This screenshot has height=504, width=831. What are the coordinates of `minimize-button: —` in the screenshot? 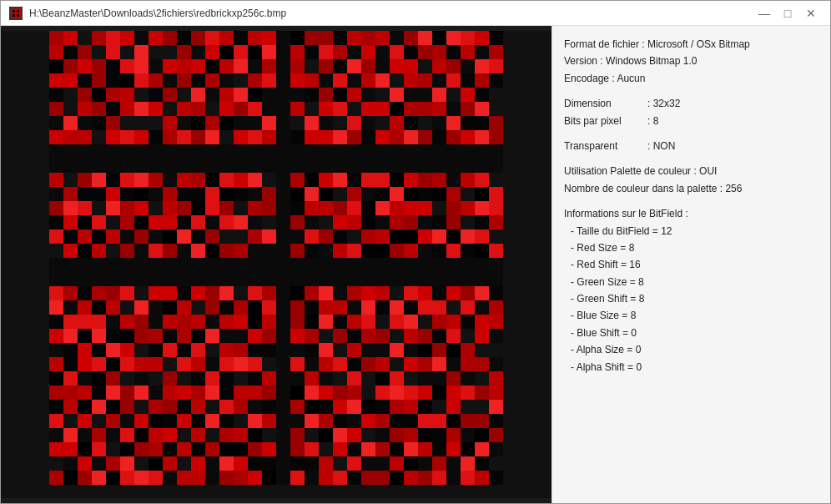 It's located at (764, 13).